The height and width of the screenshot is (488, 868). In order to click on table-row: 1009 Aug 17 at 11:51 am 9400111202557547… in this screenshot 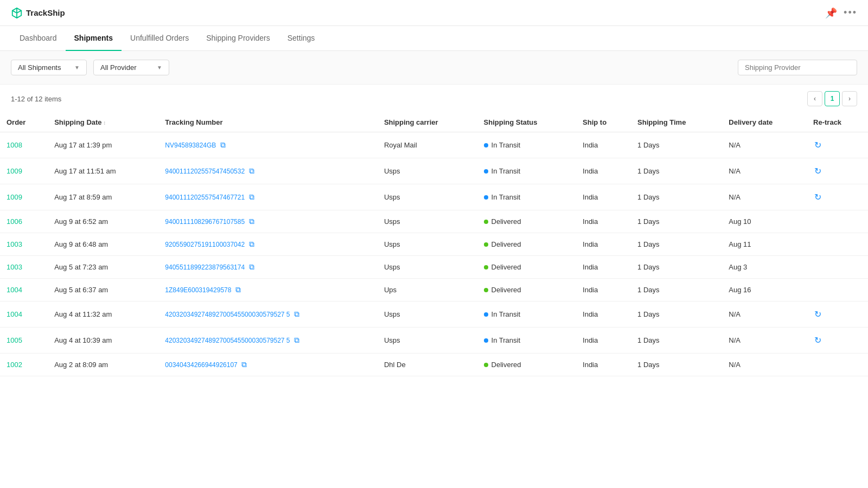, I will do `click(434, 171)`.